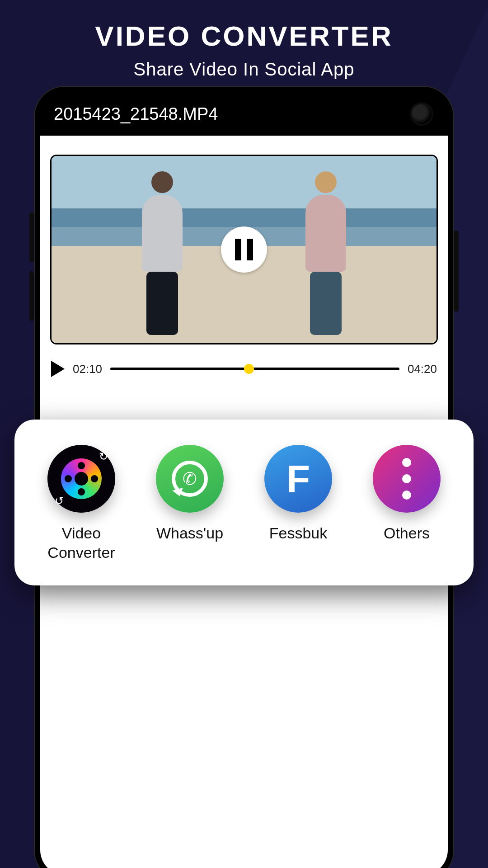  What do you see at coordinates (81, 504) in the screenshot?
I see `share-option-video-converter: ↻↺ Video Converter` at bounding box center [81, 504].